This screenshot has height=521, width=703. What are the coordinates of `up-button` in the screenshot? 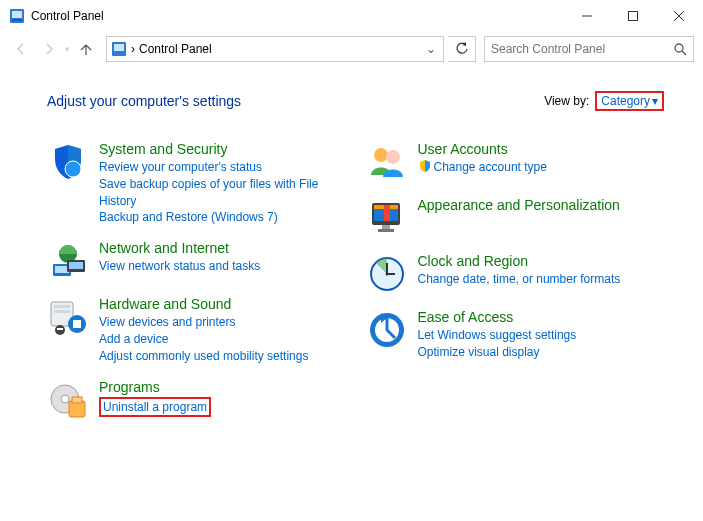 It's located at (86, 49).